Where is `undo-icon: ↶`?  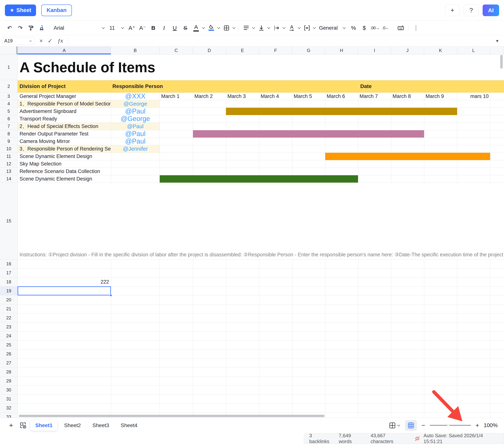
undo-icon: ↶ is located at coordinates (10, 28).